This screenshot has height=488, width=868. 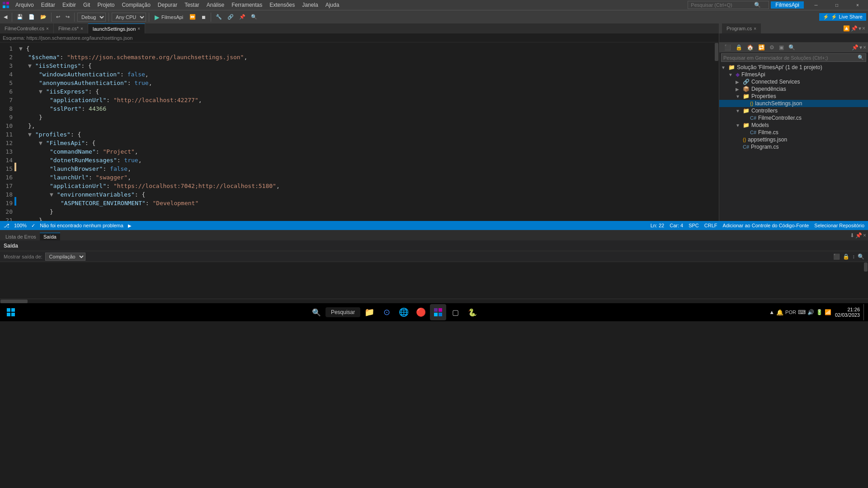 What do you see at coordinates (781, 47) in the screenshot?
I see `sol-exp-toolbar-6: ▣` at bounding box center [781, 47].